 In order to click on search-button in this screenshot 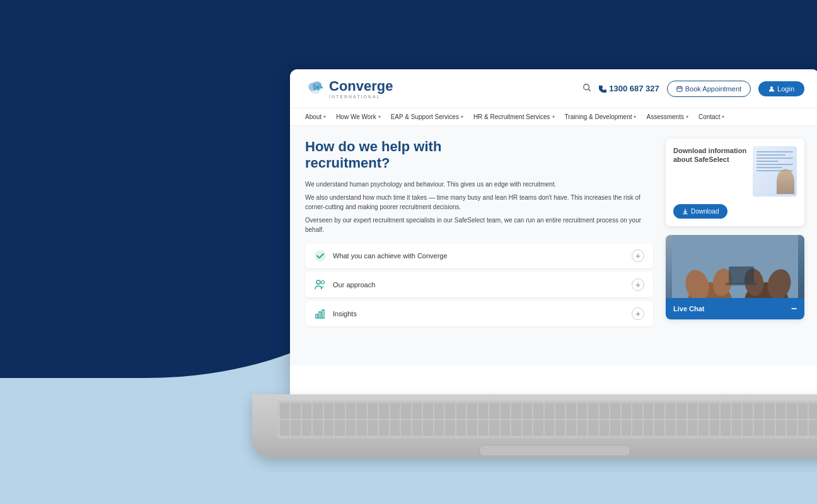, I will do `click(587, 88)`.